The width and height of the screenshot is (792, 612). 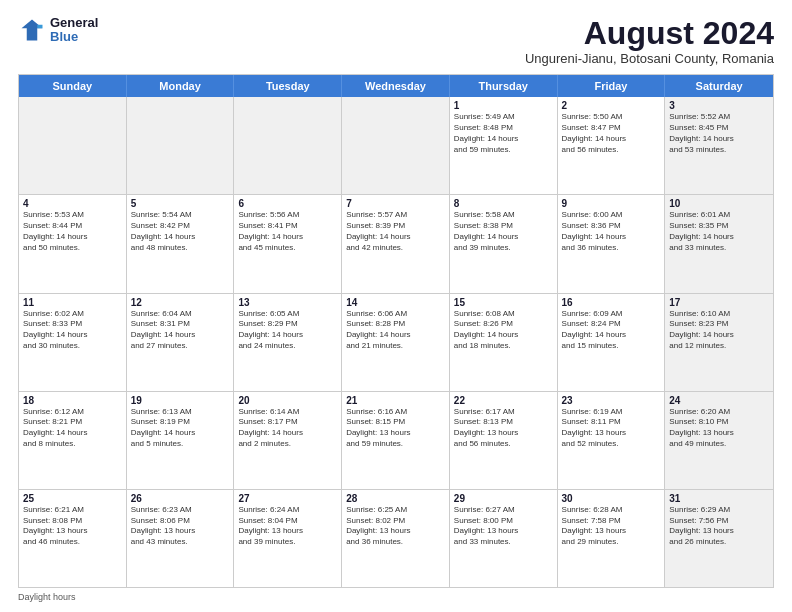 What do you see at coordinates (719, 146) in the screenshot?
I see `day-cell-3: 3Sunrise: 5:52 AM Sunset: 8:45 PM Daylig…` at bounding box center [719, 146].